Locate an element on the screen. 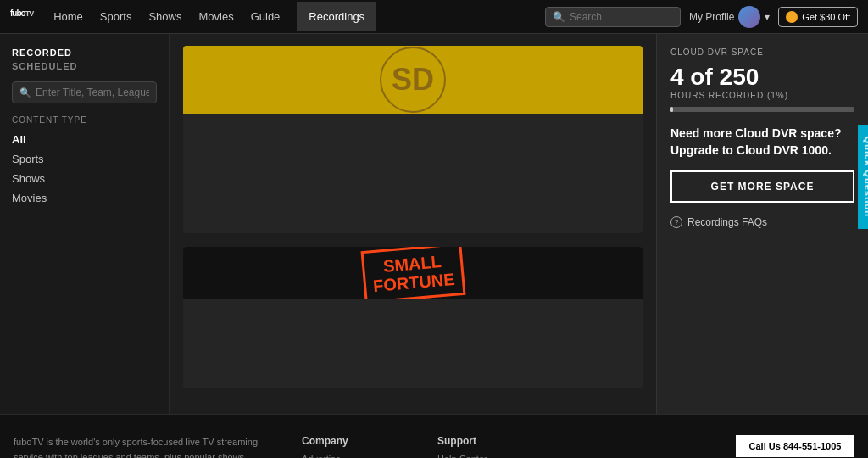  scheduled-tab: SCHEDULED is located at coordinates (85, 66).